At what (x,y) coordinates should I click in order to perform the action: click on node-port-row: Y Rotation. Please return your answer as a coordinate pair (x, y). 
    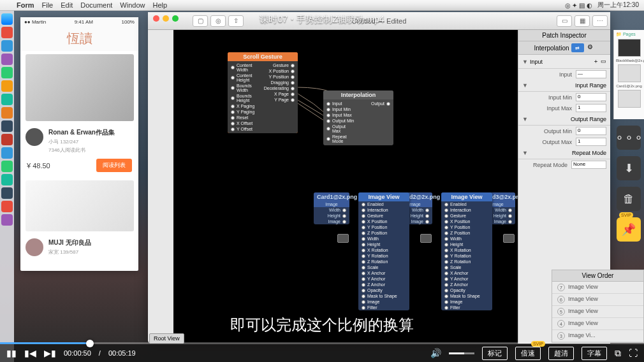
    Looking at the image, I should click on (384, 256).